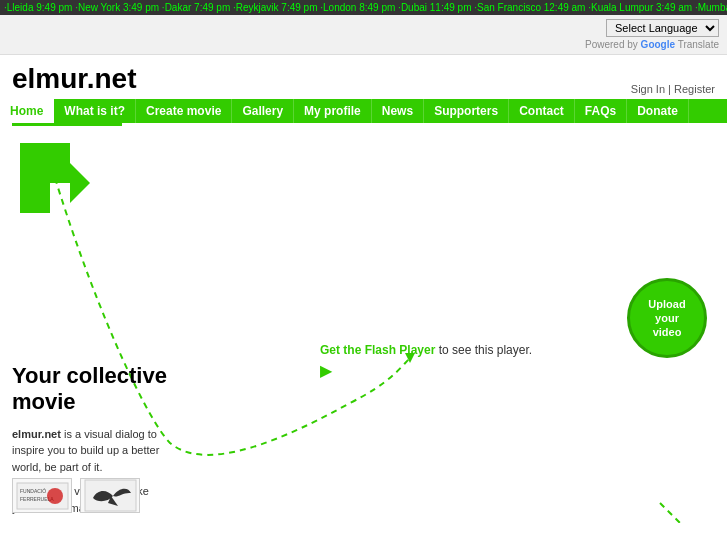  I want to click on nav-create-movie: Create movie, so click(184, 111).